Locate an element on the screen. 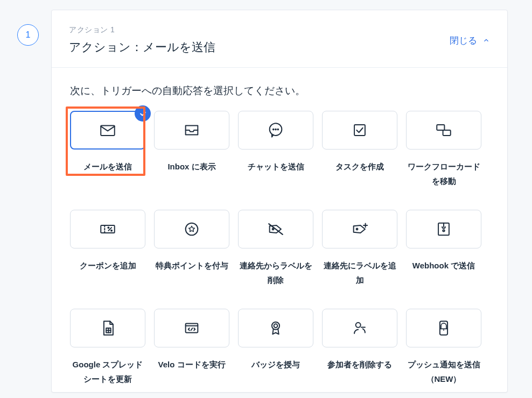  chat-icon is located at coordinates (276, 130).